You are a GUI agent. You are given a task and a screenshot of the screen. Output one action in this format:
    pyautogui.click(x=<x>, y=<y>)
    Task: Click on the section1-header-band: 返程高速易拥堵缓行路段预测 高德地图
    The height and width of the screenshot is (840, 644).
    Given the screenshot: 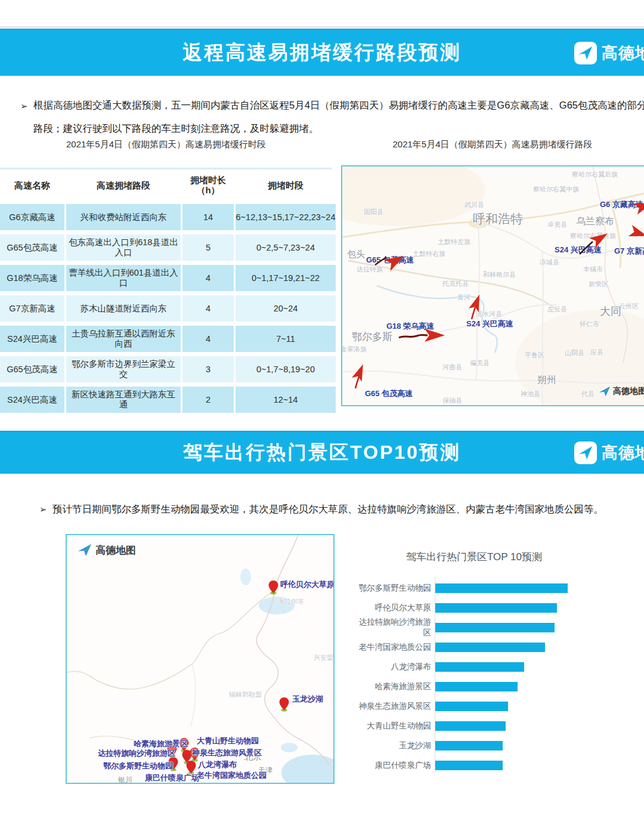 What is the action you would take?
    pyautogui.click(x=322, y=52)
    